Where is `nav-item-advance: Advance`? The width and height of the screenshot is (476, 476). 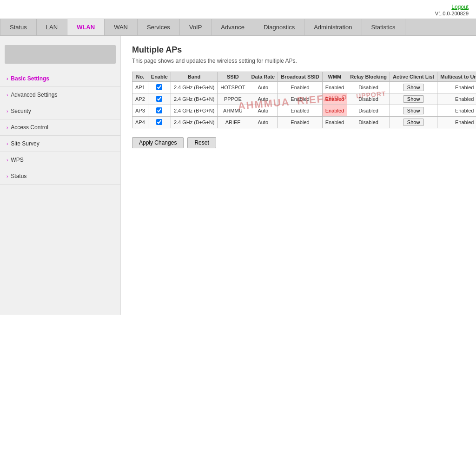
nav-item-advance: Advance is located at coordinates (233, 27).